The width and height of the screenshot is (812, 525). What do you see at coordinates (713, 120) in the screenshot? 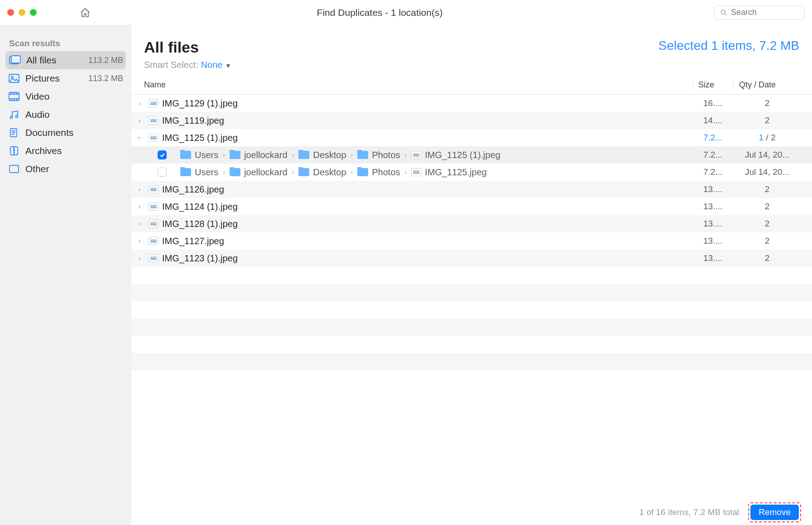
I see `file-size: 14....` at bounding box center [713, 120].